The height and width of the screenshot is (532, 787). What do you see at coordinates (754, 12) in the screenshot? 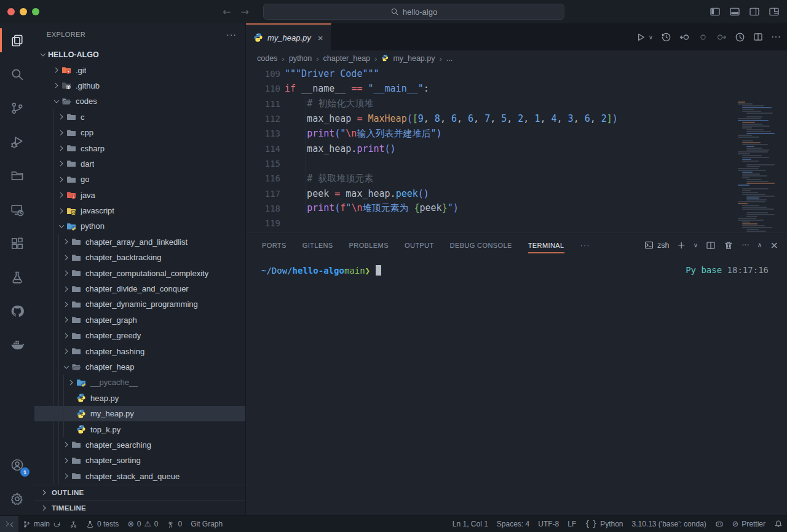
I see `layout-sidebar-right-icon` at bounding box center [754, 12].